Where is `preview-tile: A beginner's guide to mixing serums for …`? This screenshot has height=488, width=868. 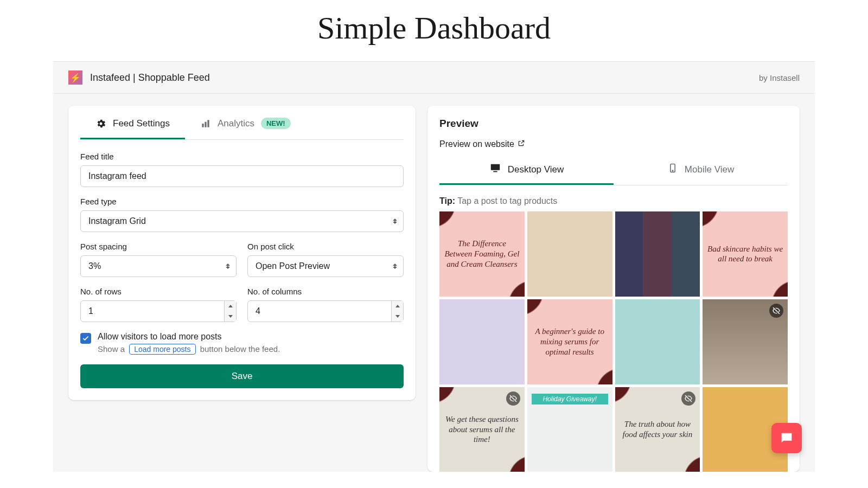
preview-tile: A beginner's guide to mixing serums for … is located at coordinates (570, 342).